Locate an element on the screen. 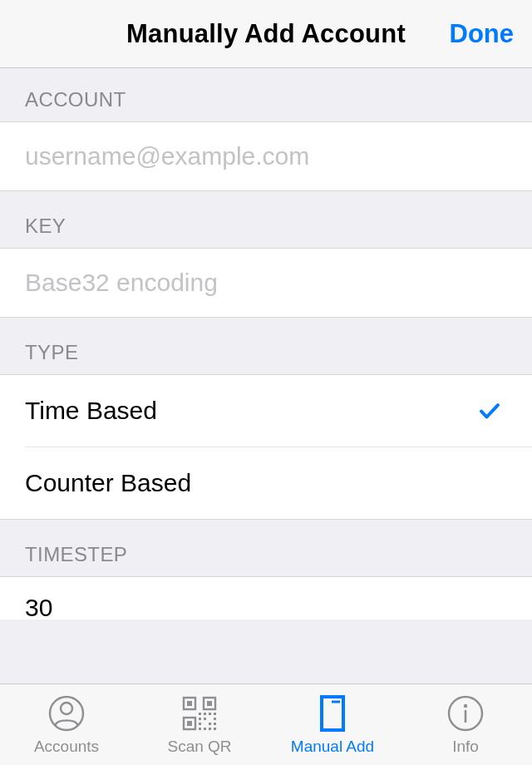 This screenshot has width=532, height=765. tab-label: Accounts is located at coordinates (66, 747).